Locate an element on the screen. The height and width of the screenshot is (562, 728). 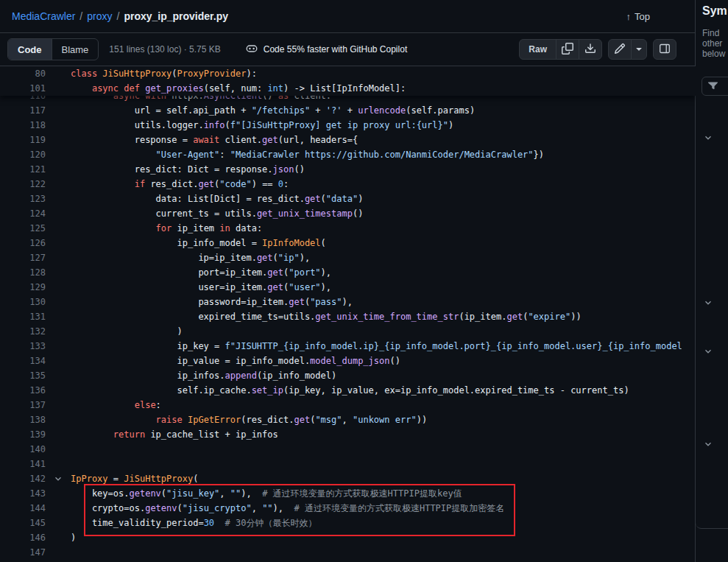
code-line: 143 key=os.getenv("jisu_key", ""), # 通过环… is located at coordinates (347, 493).